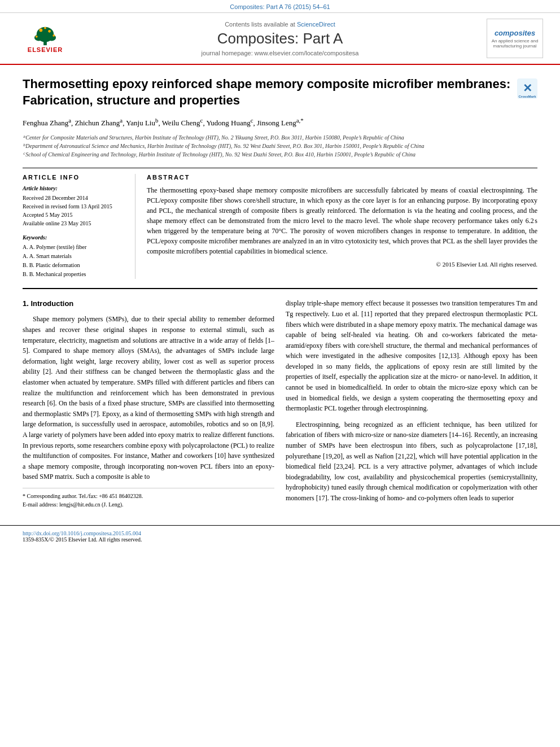 The image size is (560, 747). What do you see at coordinates (148, 505) in the screenshot?
I see `footnote-email: E-mail address: lengjs@hit.edu.cn (J. Le…` at bounding box center [148, 505].